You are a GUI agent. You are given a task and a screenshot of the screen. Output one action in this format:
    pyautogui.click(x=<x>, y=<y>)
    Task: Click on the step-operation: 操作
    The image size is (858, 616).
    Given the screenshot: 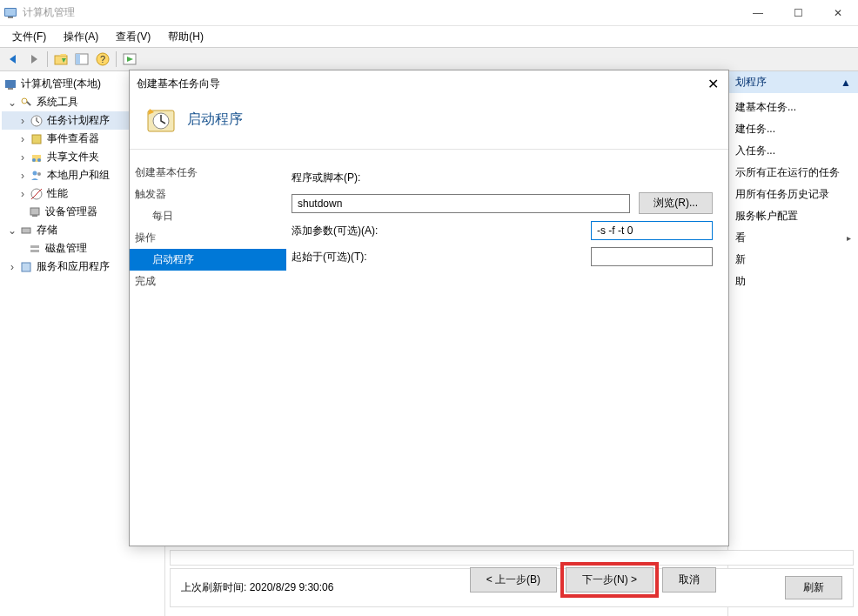 What is the action you would take?
    pyautogui.click(x=208, y=238)
    